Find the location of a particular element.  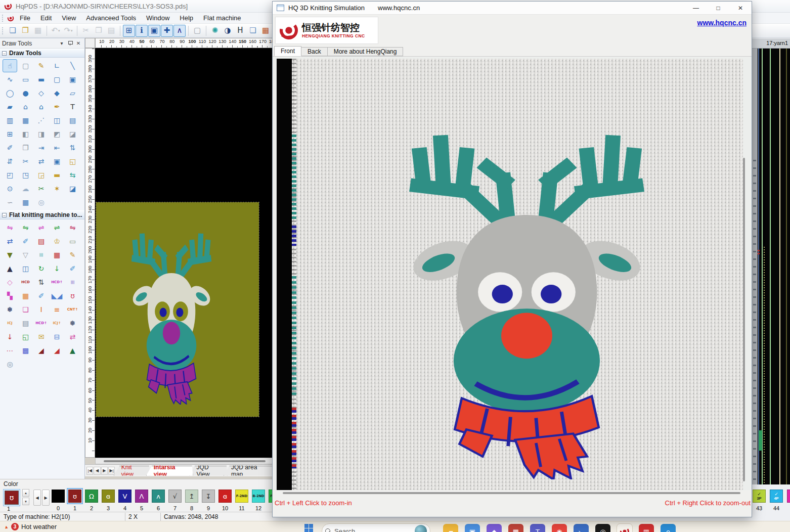

parallelogram-filled-tool: ▰ is located at coordinates (10, 107).